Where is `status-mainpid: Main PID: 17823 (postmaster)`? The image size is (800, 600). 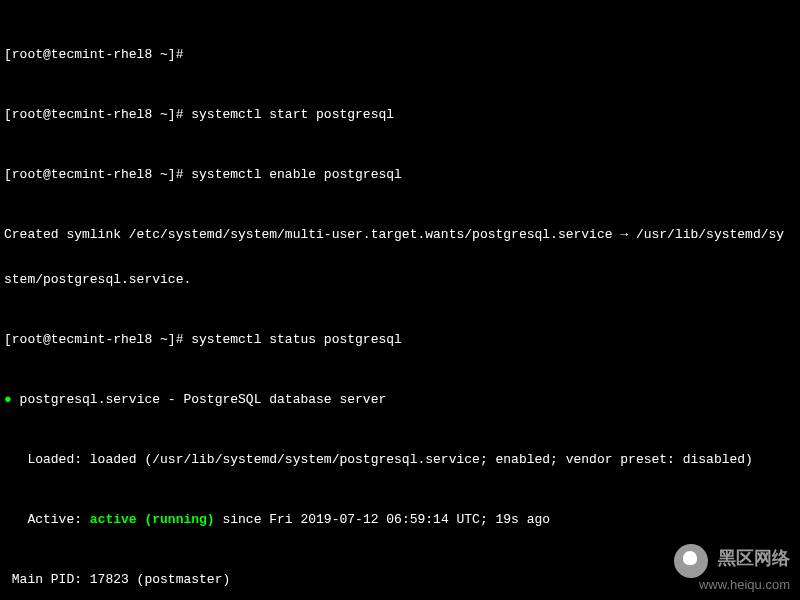 status-mainpid: Main PID: 17823 (postmaster) is located at coordinates (400, 580).